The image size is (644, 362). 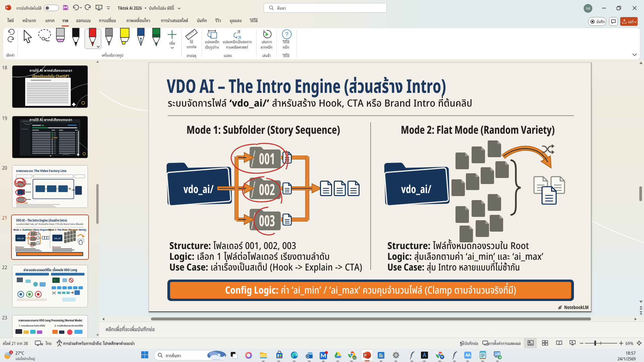 What do you see at coordinates (355, 358) in the screenshot?
I see `svg-text: SJ` at bounding box center [355, 358].